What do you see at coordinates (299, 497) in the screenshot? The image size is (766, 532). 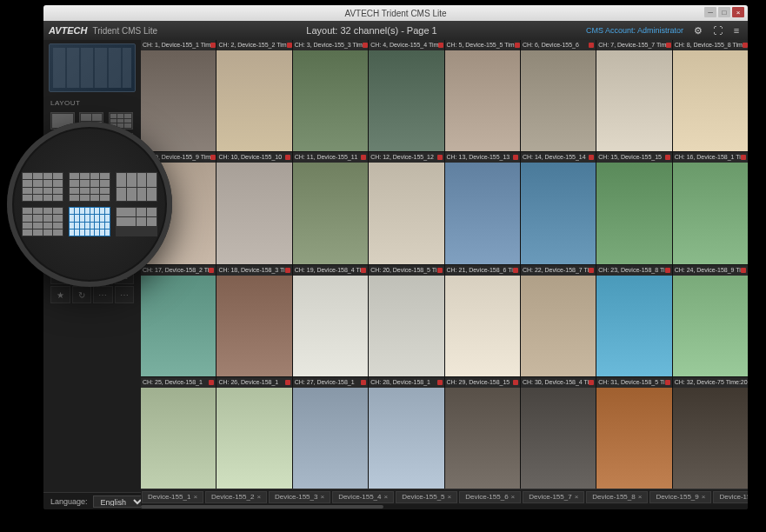 I see `device-tab: Device-155_3×` at bounding box center [299, 497].